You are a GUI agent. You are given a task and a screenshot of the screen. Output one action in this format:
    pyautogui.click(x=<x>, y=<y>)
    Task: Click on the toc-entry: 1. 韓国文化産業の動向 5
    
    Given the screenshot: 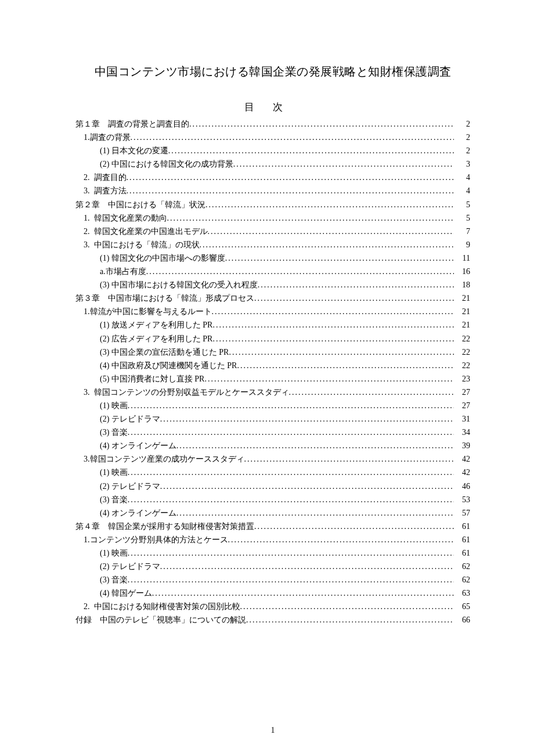 What is the action you would take?
    pyautogui.click(x=273, y=218)
    